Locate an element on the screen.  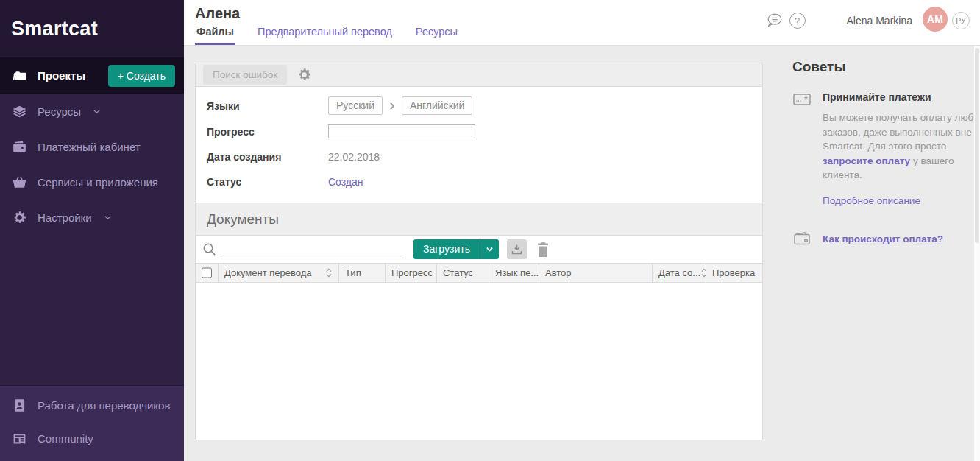
status-label: Статус is located at coordinates (268, 182).